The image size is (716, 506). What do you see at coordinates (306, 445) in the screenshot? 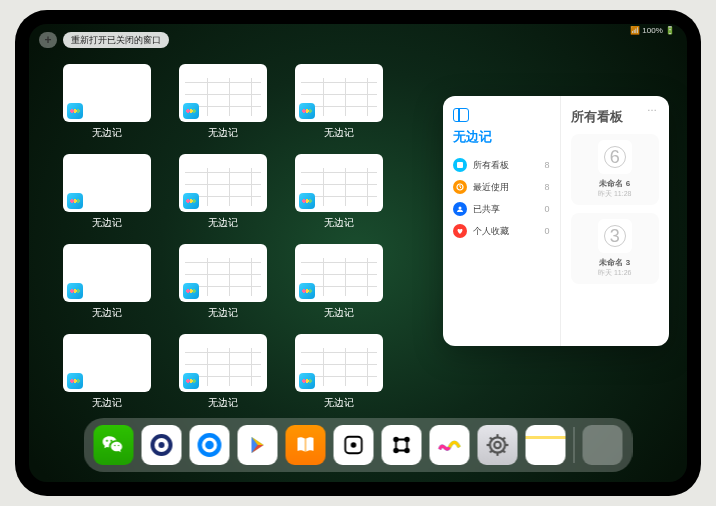
I see `dock-books-icon` at bounding box center [306, 445].